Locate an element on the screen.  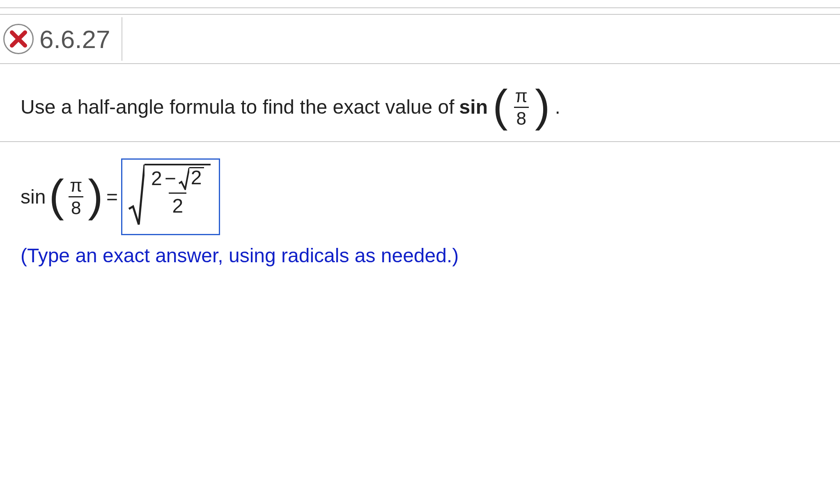
header-title-wrap: 6.6.27 is located at coordinates (63, 39).